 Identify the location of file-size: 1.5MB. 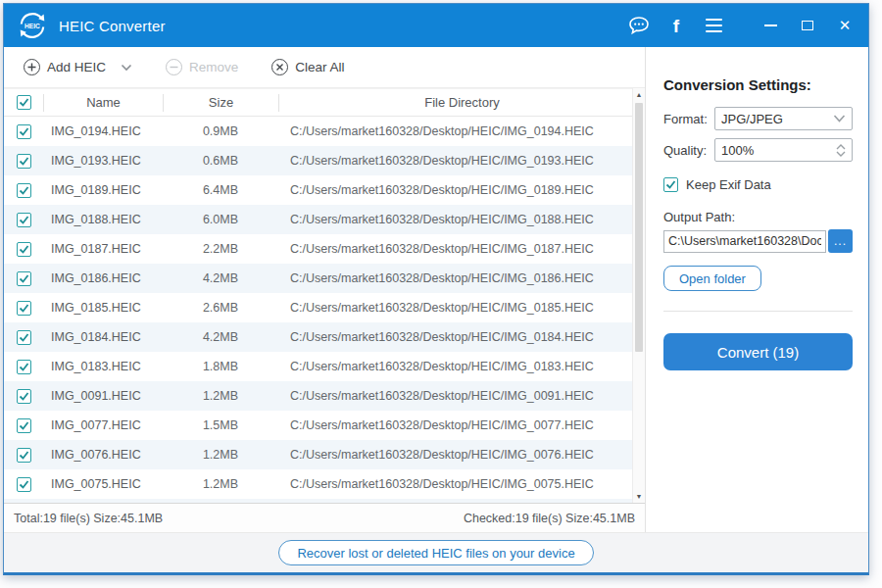
(220, 425).